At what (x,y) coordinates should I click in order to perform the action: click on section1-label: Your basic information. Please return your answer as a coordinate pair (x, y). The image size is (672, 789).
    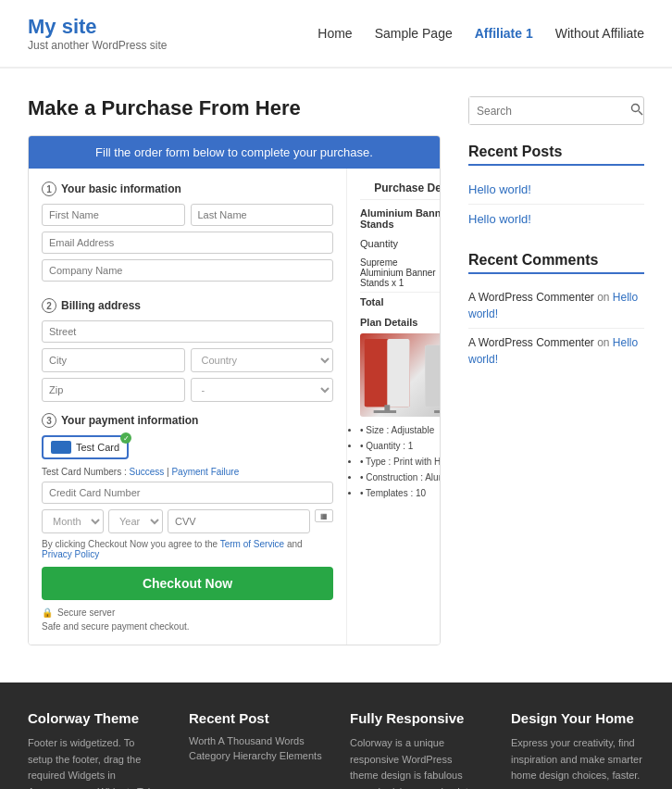
    Looking at the image, I should click on (121, 189).